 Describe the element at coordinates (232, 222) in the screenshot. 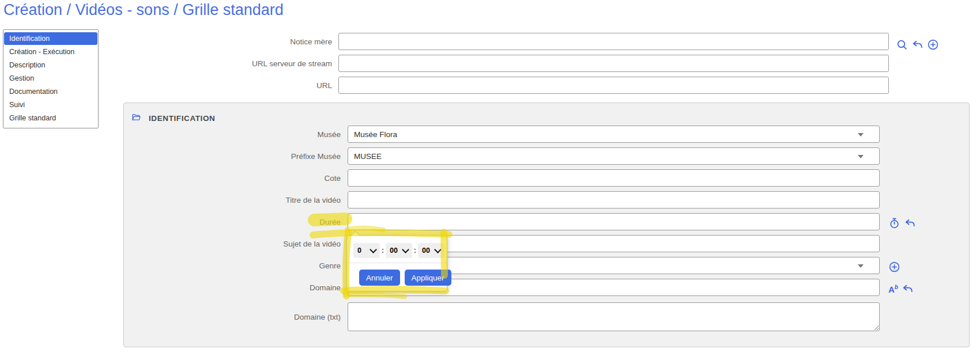

I see `field-label: Durée` at that location.